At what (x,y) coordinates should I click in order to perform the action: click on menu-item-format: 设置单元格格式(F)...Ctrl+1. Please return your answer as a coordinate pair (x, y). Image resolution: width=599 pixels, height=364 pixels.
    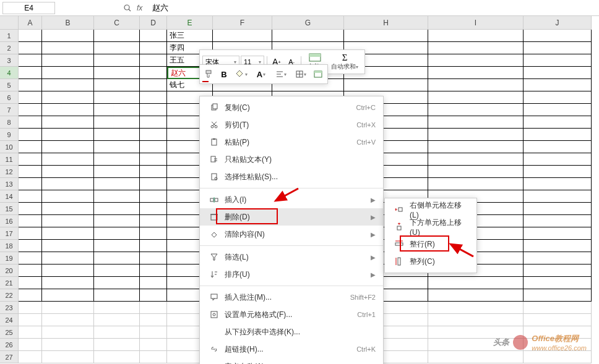
    Looking at the image, I should click on (291, 315).